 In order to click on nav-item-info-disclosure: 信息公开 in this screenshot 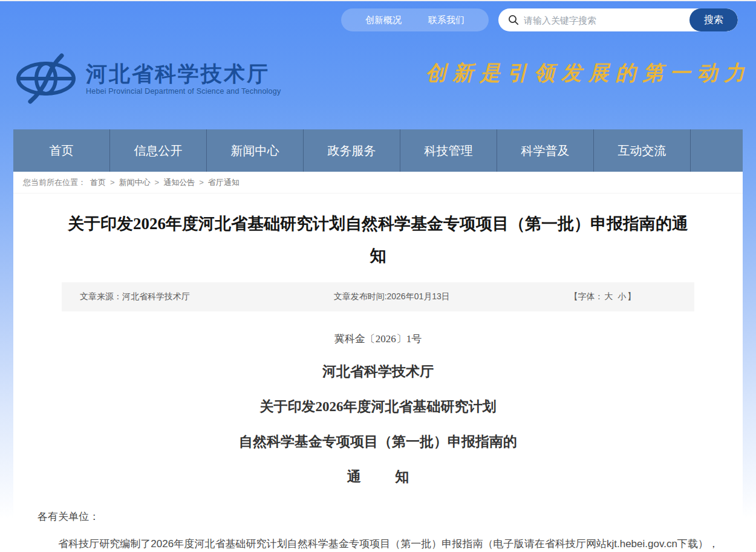, I will do `click(158, 151)`.